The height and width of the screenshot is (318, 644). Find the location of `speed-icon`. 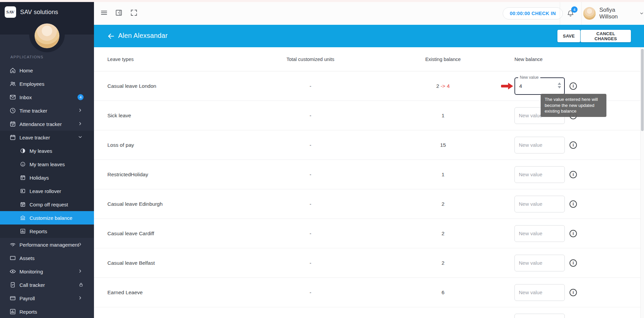

speed-icon is located at coordinates (13, 245).